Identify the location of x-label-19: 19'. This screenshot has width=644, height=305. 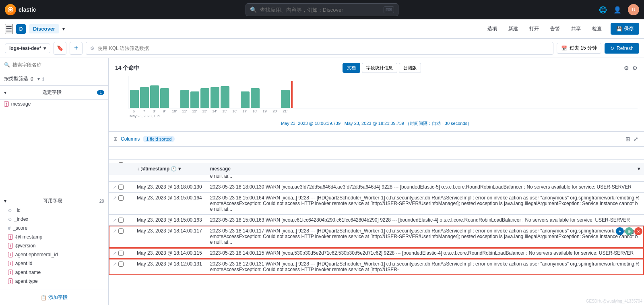
(265, 111).